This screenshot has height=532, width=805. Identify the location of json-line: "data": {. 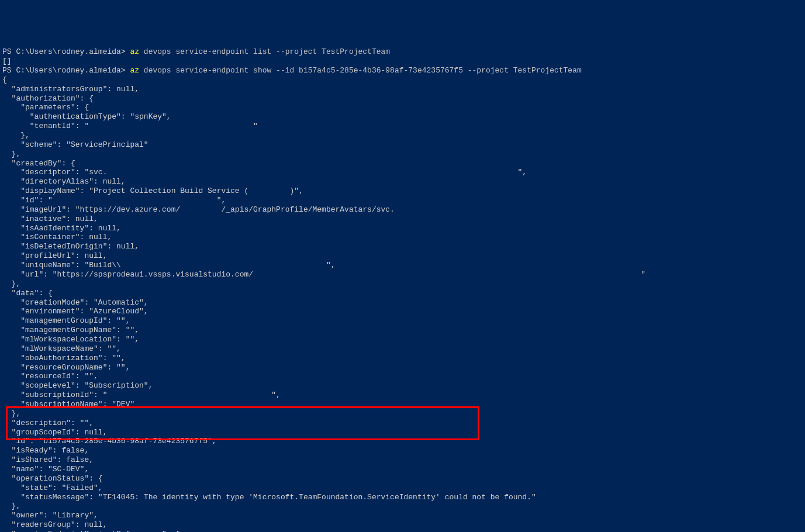
(402, 293).